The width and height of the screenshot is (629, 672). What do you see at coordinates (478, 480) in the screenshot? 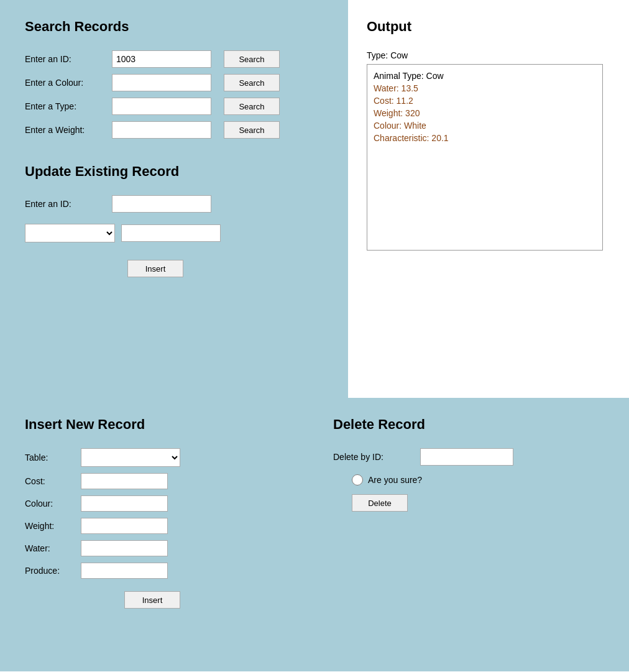
I see `are-you-sure-row: Are you sure?` at bounding box center [478, 480].